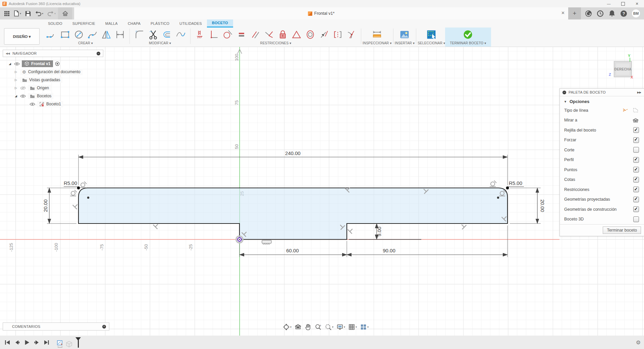  I want to click on timeline-step-back-icon, so click(17, 342).